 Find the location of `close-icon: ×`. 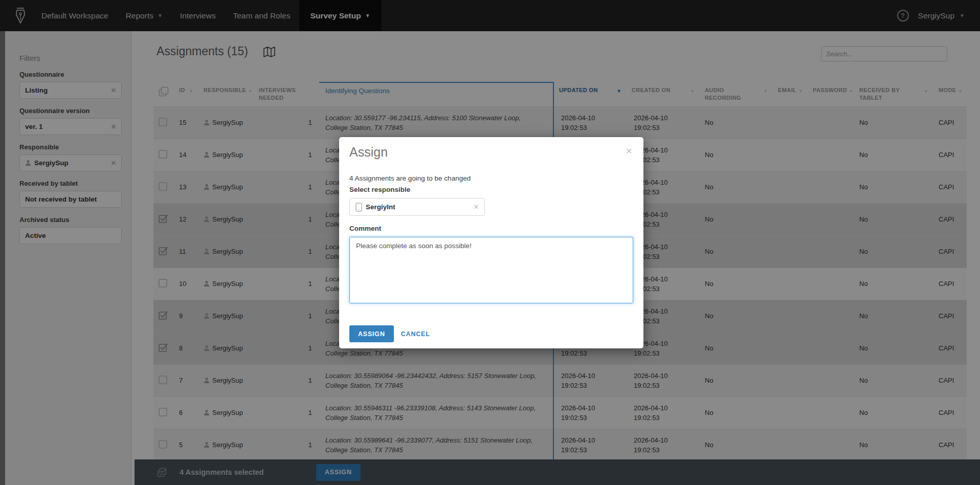

close-icon: × is located at coordinates (629, 150).